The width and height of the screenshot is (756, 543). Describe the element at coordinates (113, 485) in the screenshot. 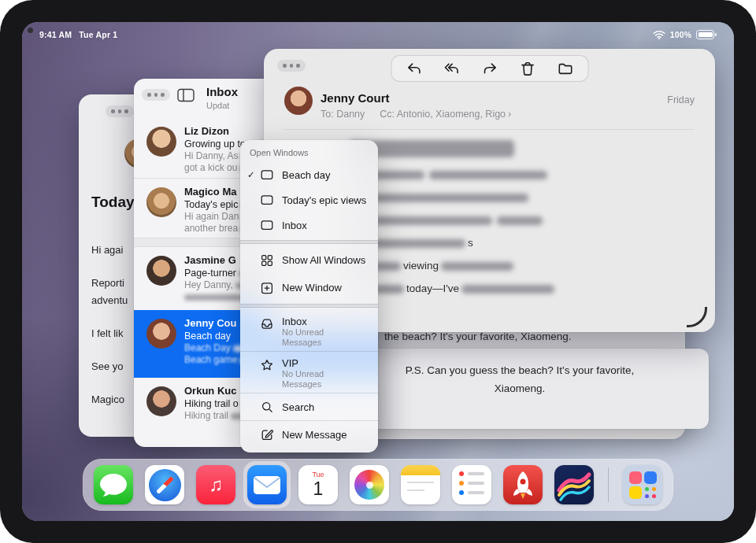

I see `dock-app-messages-icon` at that location.